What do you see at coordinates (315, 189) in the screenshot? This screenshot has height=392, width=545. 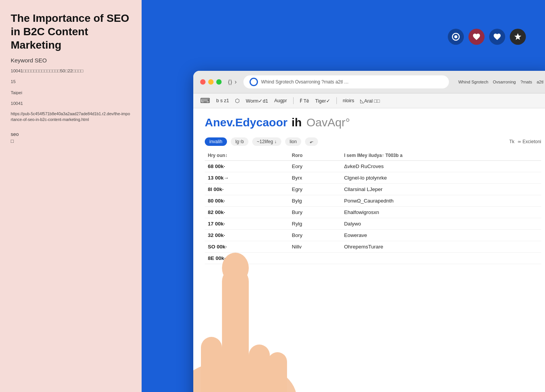 I see `cell-roro-3: Egry` at bounding box center [315, 189].